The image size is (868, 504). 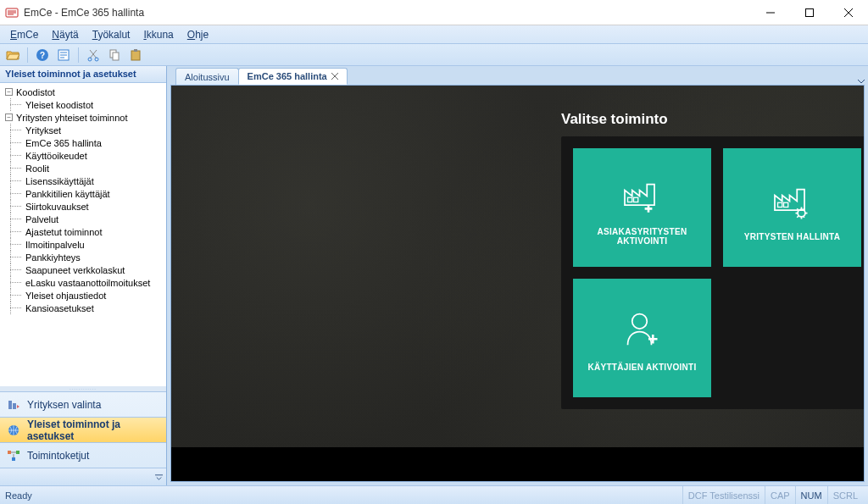 I want to click on nav-yrityksen-valinta: Yrityksen valinta, so click(x=83, y=405).